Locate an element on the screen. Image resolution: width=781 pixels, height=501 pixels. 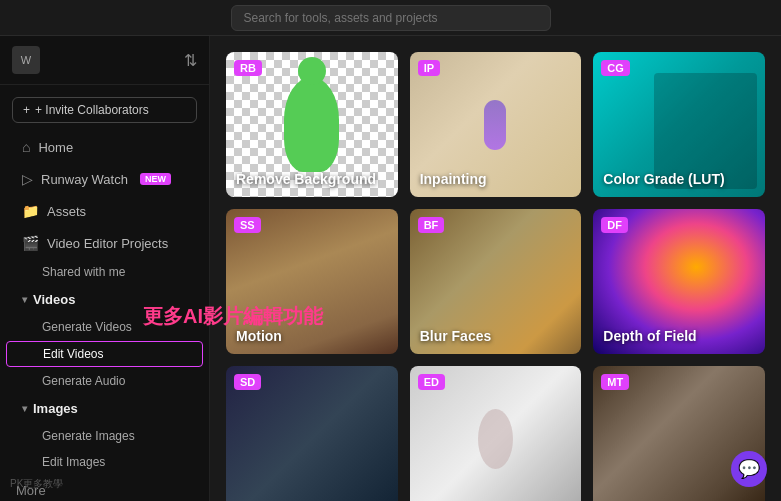
cg-badge: CG is located at coordinates (616, 68).